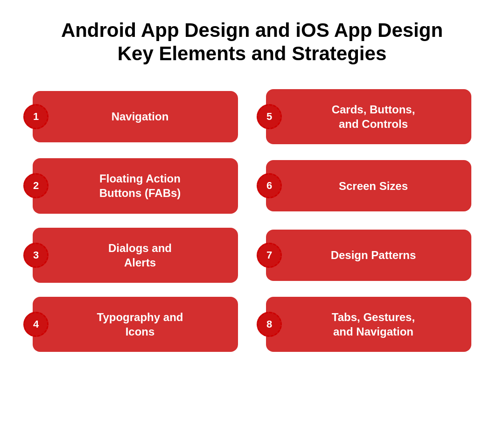 This screenshot has width=504, height=434. What do you see at coordinates (135, 255) in the screenshot?
I see `item-wrapper-3: 3Dialogs andAlerts` at bounding box center [135, 255].